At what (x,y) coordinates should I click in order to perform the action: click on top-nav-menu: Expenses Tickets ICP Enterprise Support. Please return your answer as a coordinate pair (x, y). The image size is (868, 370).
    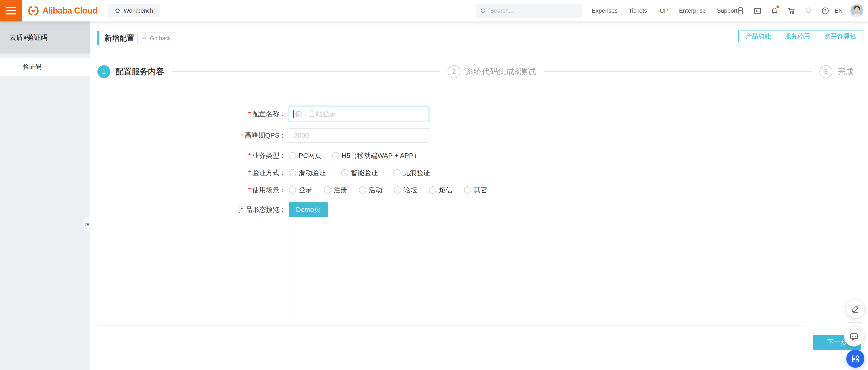
    Looking at the image, I should click on (664, 11).